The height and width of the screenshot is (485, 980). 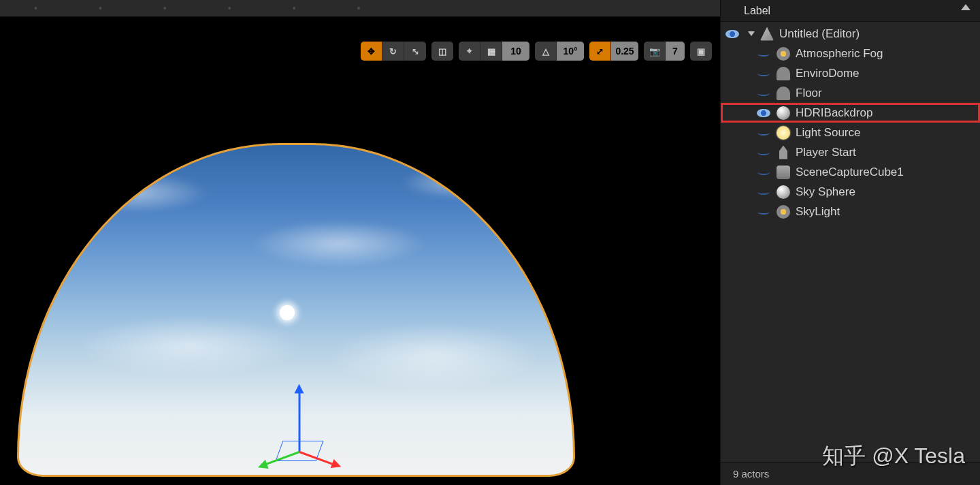 What do you see at coordinates (849, 172) in the screenshot?
I see `outliner-item-label: SceneCaptureCube1` at bounding box center [849, 172].